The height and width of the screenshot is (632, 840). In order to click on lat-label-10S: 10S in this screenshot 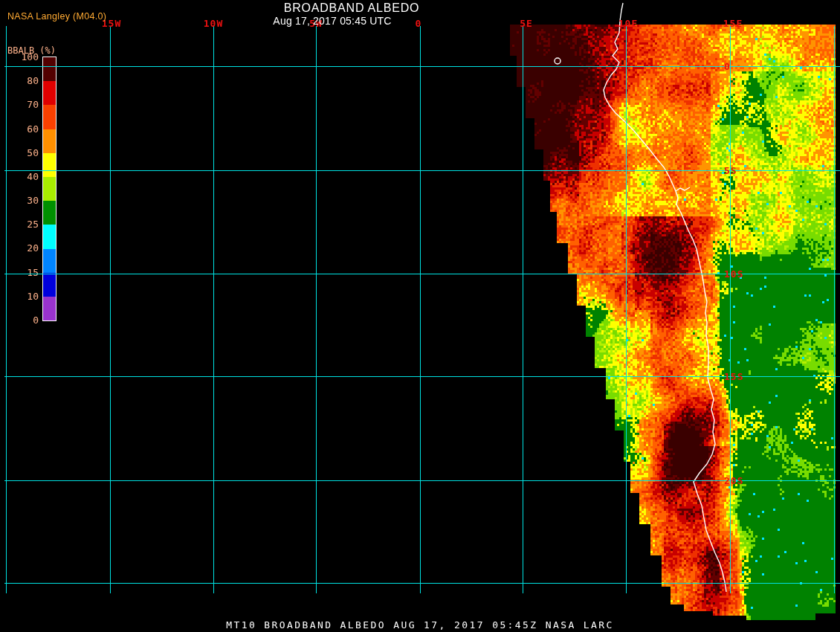, I will do `click(734, 274)`.